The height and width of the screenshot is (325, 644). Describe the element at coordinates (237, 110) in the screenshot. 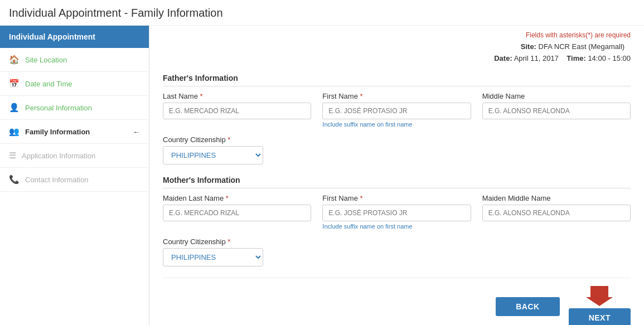

I see `fathers-last-name-group: Last Name *` at that location.